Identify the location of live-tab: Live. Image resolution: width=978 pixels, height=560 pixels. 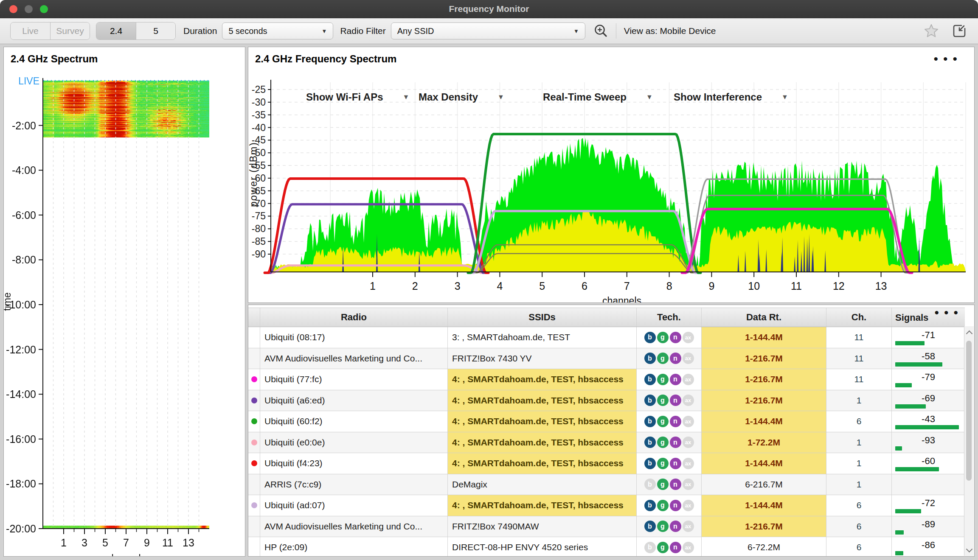
(31, 31).